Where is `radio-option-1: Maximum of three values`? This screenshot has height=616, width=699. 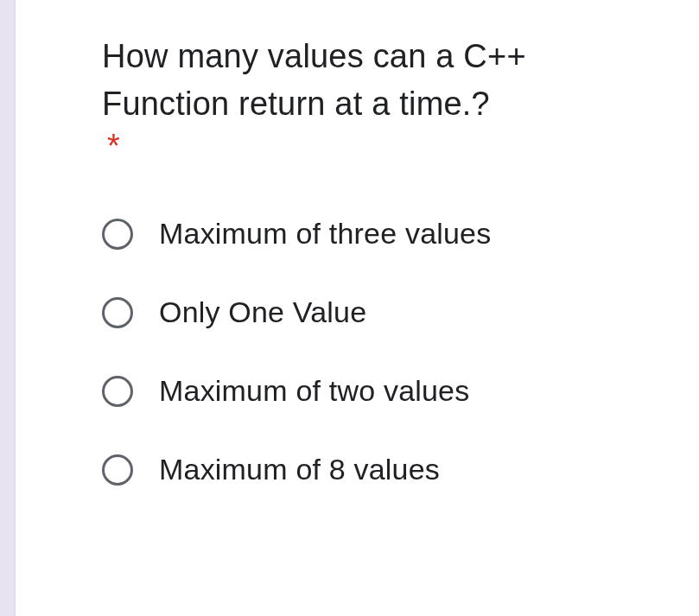
radio-option-1: Maximum of three values is located at coordinates (375, 233).